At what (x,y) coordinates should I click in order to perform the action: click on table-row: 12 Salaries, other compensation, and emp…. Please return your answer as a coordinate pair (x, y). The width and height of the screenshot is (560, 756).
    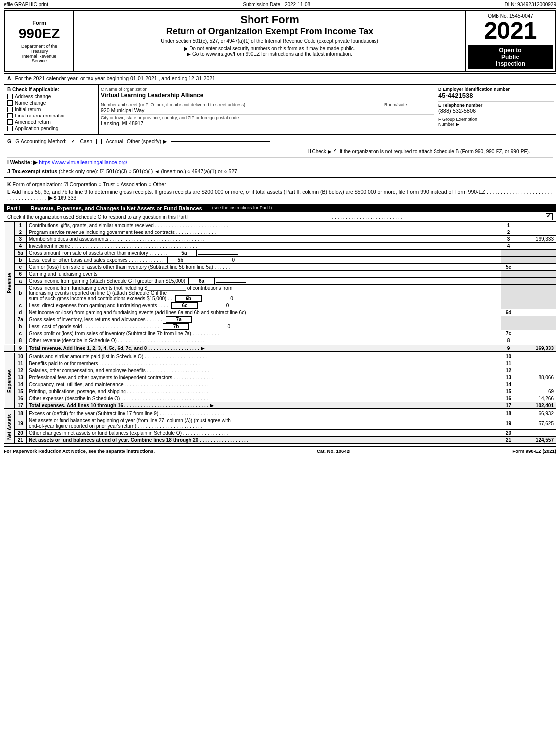
    Looking at the image, I should click on (280, 371).